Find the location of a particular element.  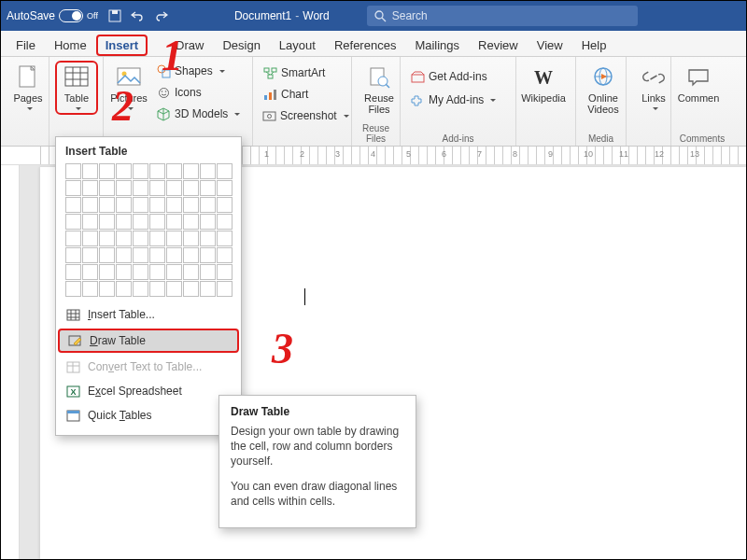

comment-label: Commen is located at coordinates (698, 98).